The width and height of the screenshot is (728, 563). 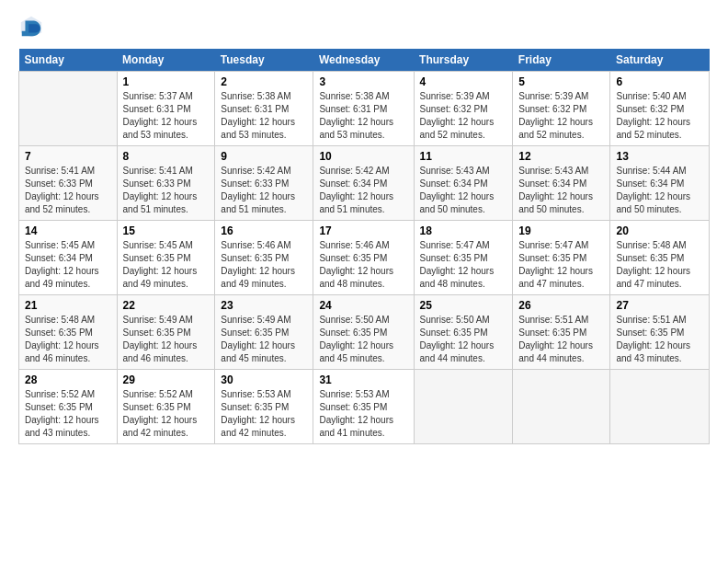 I want to click on col-header-saturday: Saturday, so click(x=660, y=61).